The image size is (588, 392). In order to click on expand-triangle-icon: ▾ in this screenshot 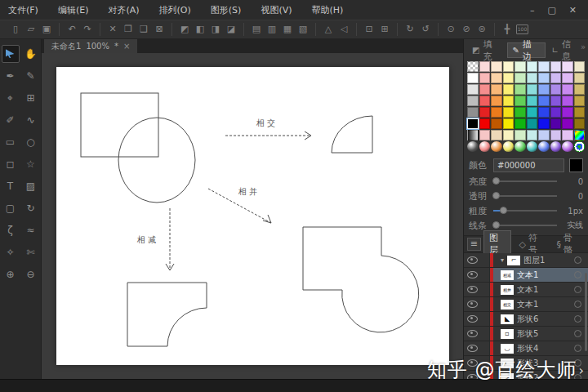, I will do `click(502, 260)`.